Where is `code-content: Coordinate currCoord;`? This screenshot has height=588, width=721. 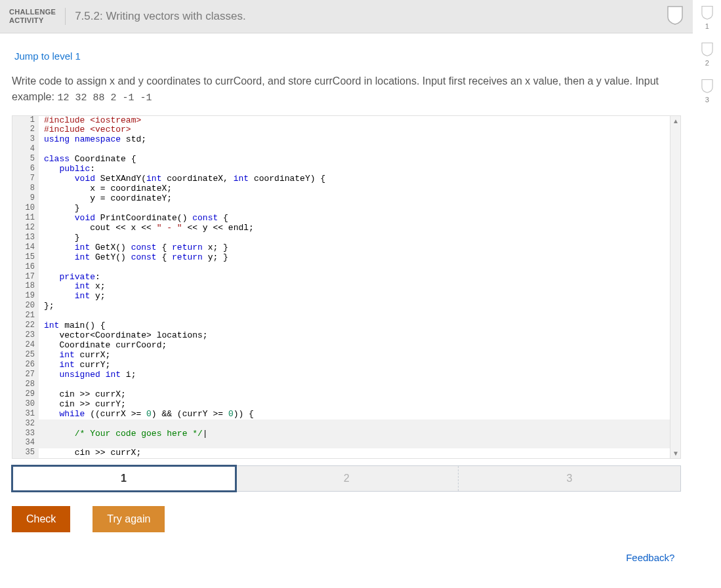
code-content: Coordinate currCoord; is located at coordinates (354, 346).